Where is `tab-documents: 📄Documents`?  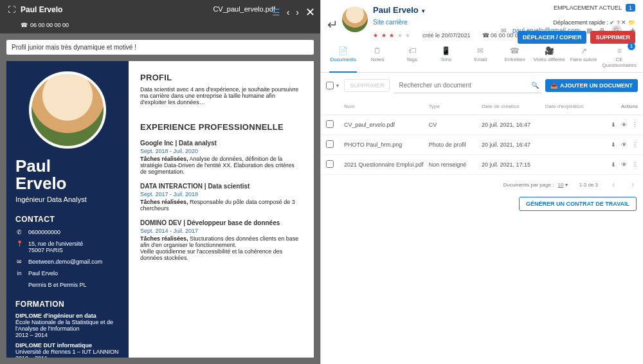 tab-documents: 📄Documents is located at coordinates (343, 57).